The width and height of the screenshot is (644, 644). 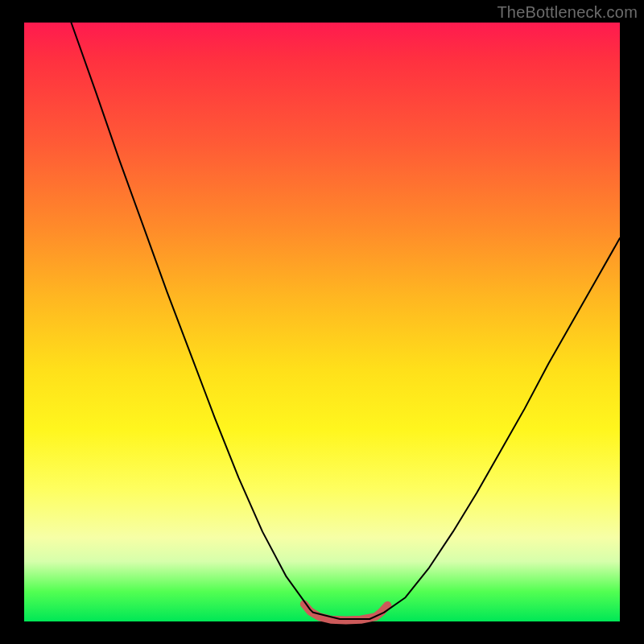 What do you see at coordinates (346, 612) in the screenshot?
I see `valley-accent-curve` at bounding box center [346, 612].